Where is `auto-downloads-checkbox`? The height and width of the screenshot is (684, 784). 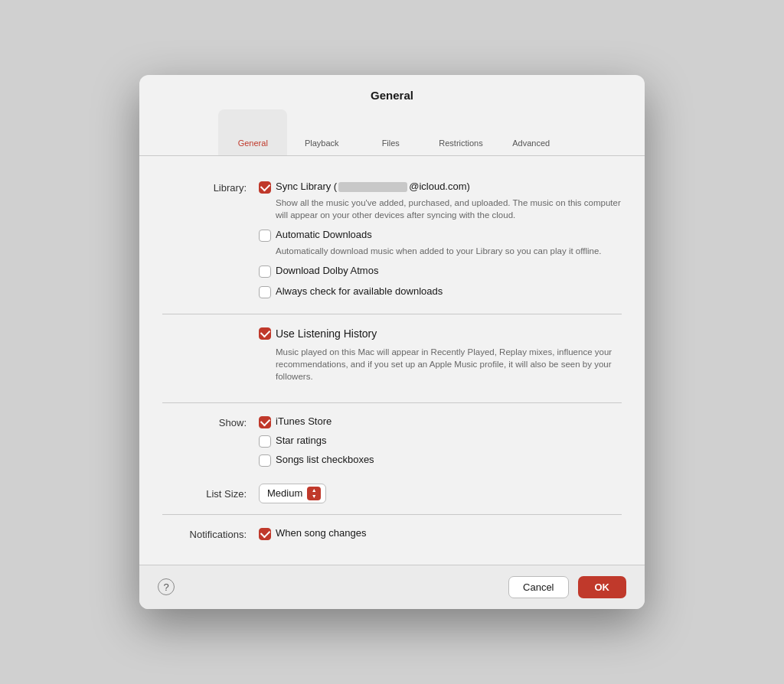 auto-downloads-checkbox is located at coordinates (265, 236).